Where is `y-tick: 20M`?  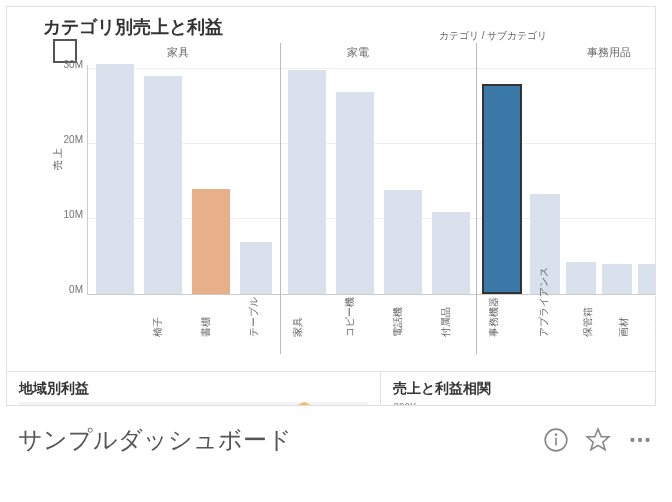 y-tick: 20M is located at coordinates (74, 140).